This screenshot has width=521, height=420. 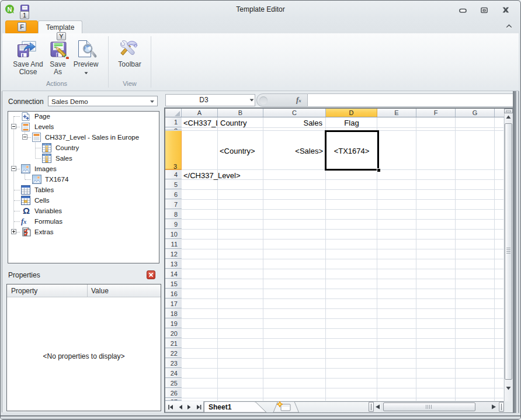 What do you see at coordinates (10, 9) in the screenshot?
I see `svg-text: N` at bounding box center [10, 9].